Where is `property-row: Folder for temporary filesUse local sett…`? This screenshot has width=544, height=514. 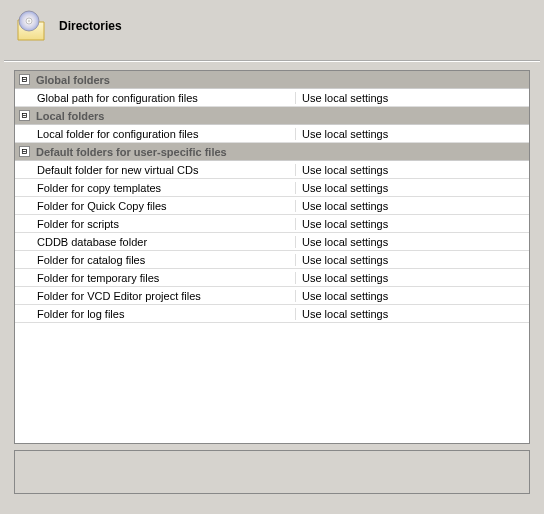
property-row: Folder for temporary filesUse local sett… is located at coordinates (272, 278).